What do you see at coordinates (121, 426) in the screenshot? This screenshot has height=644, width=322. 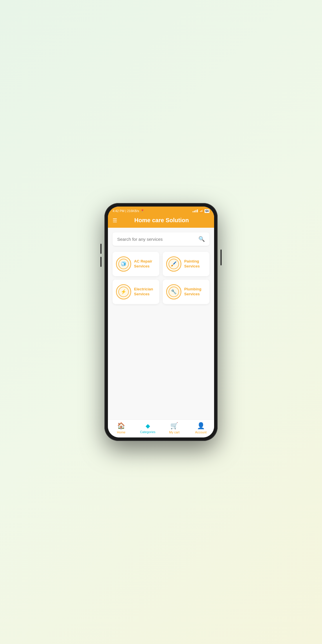 I see `home-icon: 🏠` at bounding box center [121, 426].